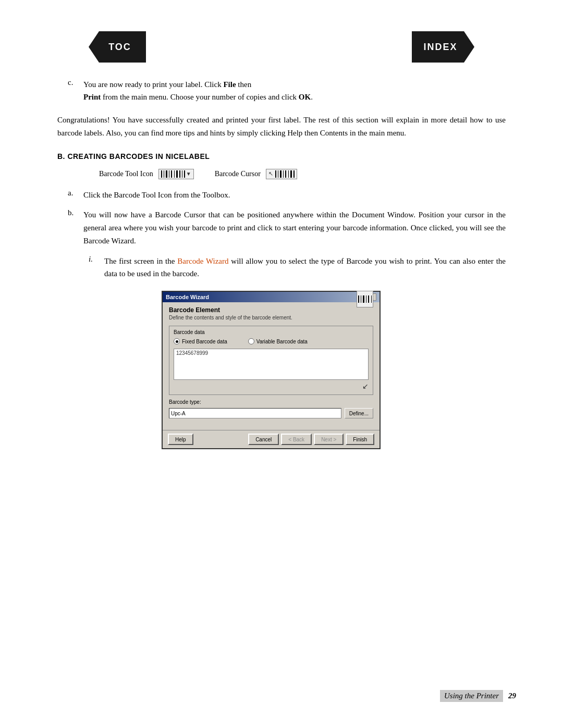  What do you see at coordinates (512, 696) in the screenshot?
I see `footer-page-number: 29` at bounding box center [512, 696].